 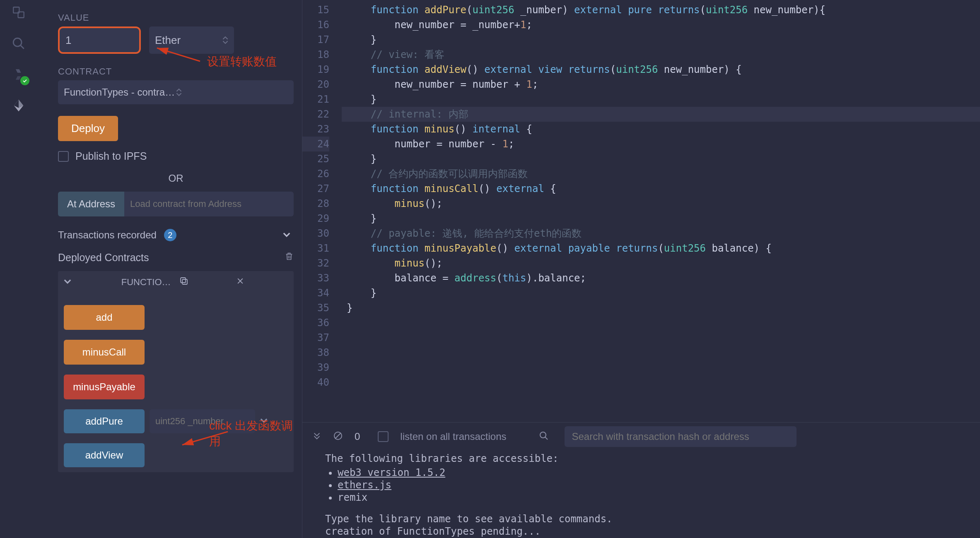 I want to click on terminal-line: creation of FunctionTypes pending..., so click(x=641, y=531).